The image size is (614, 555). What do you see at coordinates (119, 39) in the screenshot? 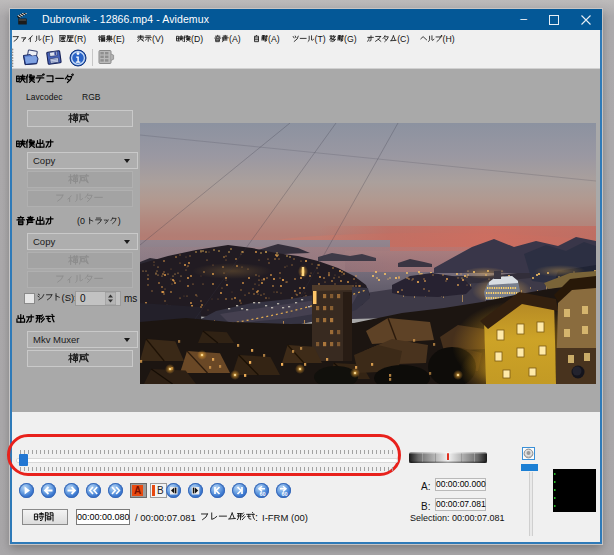
I see `svg-text: (E)` at bounding box center [119, 39].